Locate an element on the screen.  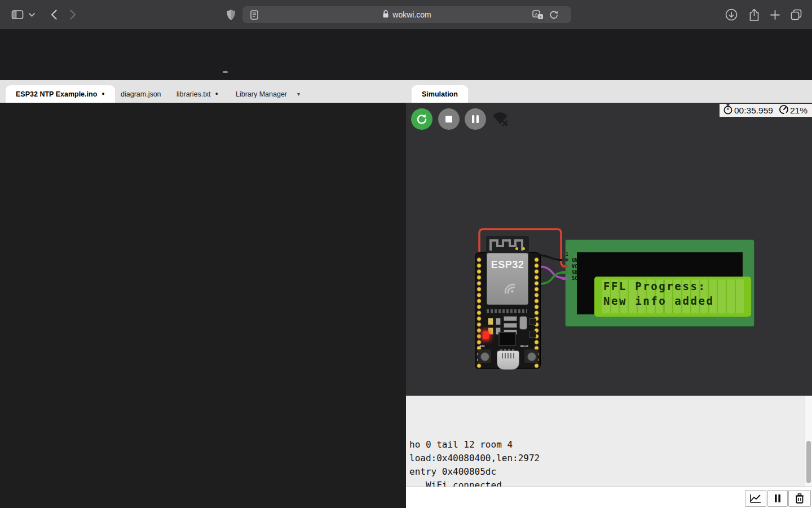
handle-dash is located at coordinates (226, 72).